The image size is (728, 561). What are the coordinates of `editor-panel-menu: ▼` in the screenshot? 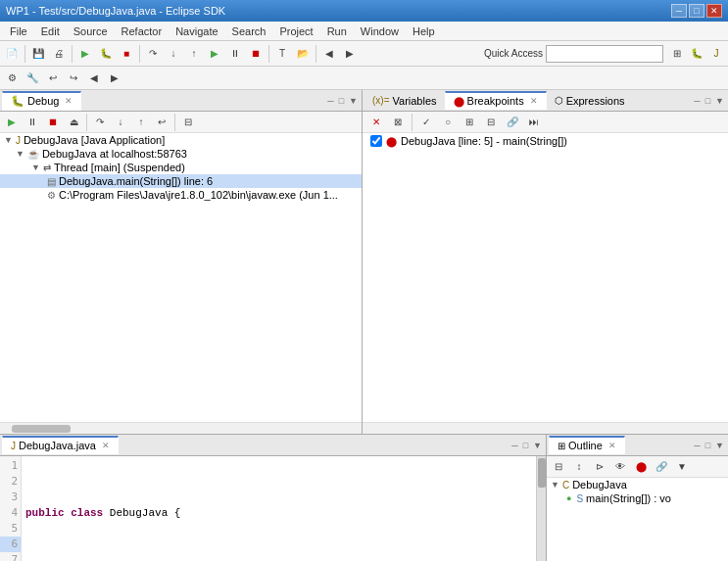 It's located at (537, 445).